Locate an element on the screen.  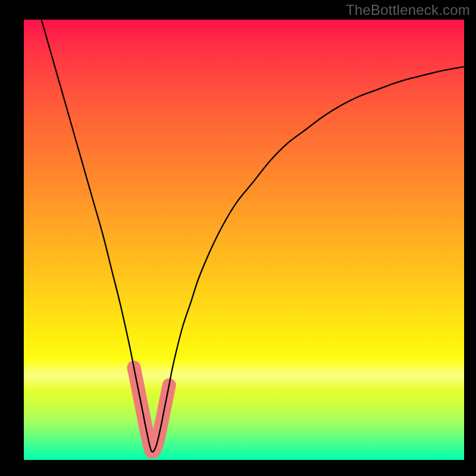
watermark-text: TheBottleneck.com is located at coordinates (408, 10).